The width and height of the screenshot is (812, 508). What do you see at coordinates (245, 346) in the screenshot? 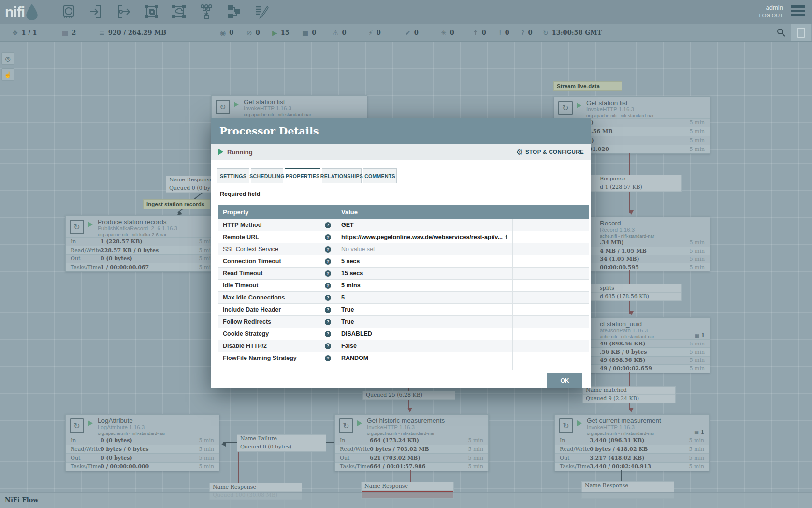
I see `property-name: Disable HTTP/2` at bounding box center [245, 346].